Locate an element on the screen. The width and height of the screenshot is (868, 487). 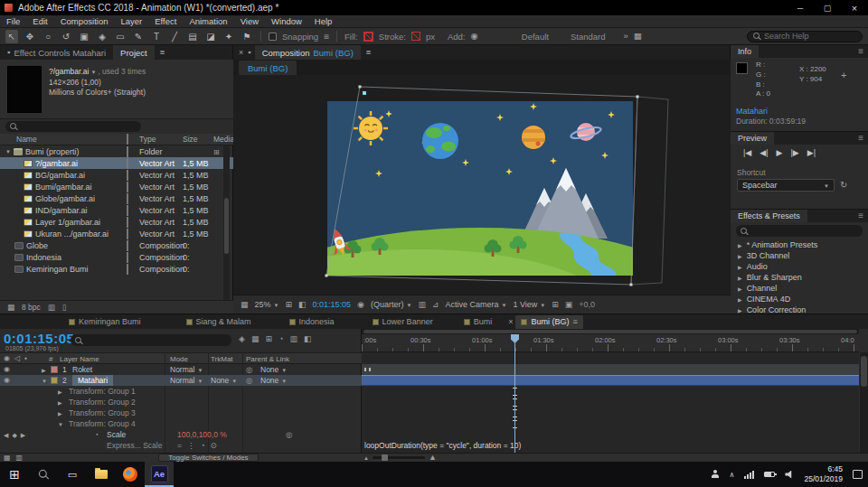
people-icon is located at coordinates (715, 474).